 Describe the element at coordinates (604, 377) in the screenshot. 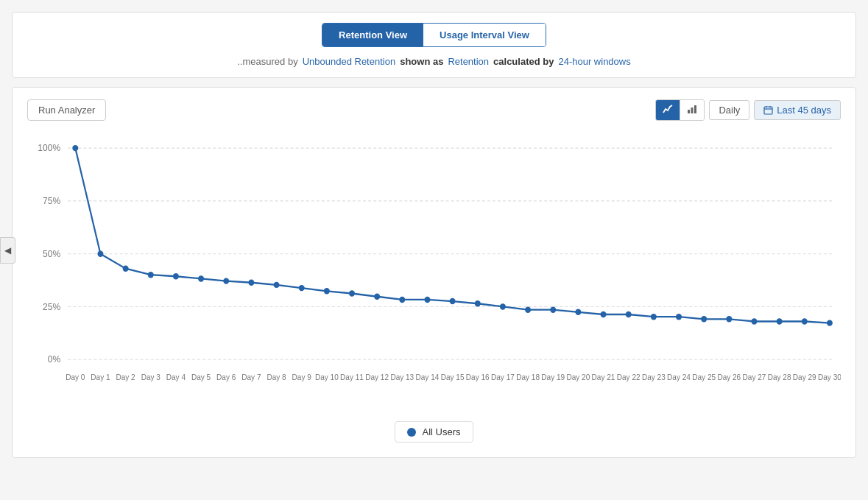

I see `svg-text: Day 21` at that location.